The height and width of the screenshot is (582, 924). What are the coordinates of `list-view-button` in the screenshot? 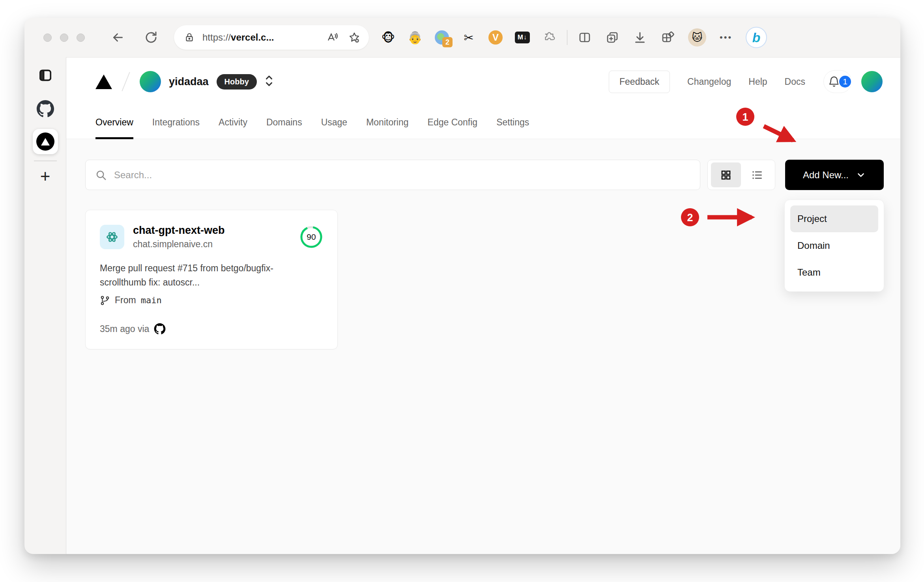 It's located at (757, 175).